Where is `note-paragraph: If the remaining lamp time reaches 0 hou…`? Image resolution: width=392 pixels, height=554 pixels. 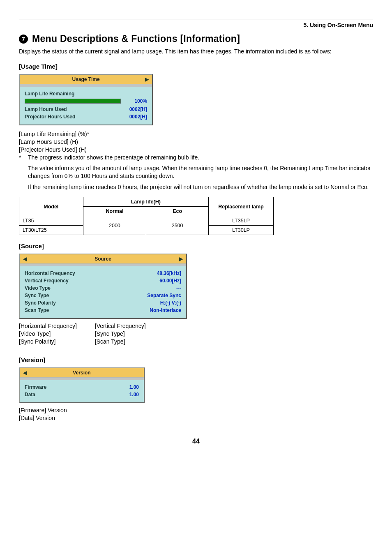 note-paragraph: If the remaining lamp time reaches 0 hou… is located at coordinates (201, 187).